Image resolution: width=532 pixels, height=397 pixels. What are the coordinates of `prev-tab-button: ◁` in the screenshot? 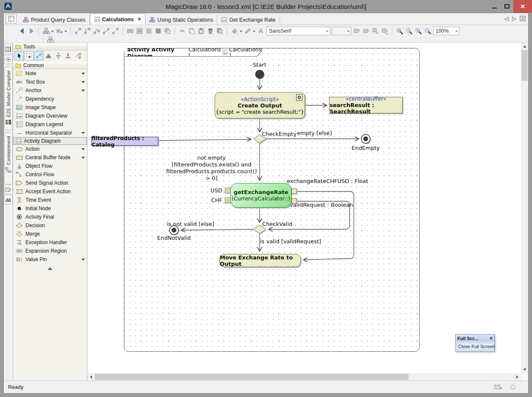 It's located at (507, 19).